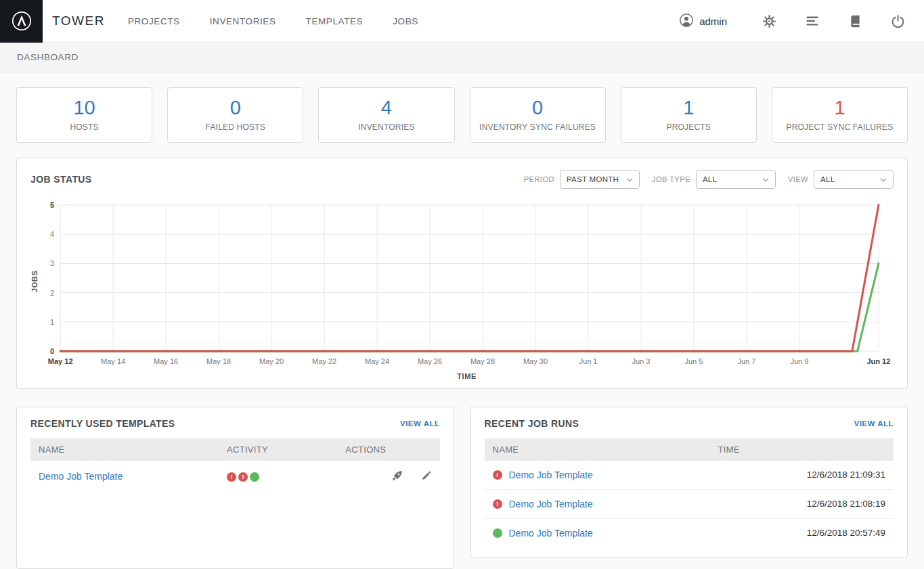  I want to click on filter-view: VIEW ALL, so click(841, 179).